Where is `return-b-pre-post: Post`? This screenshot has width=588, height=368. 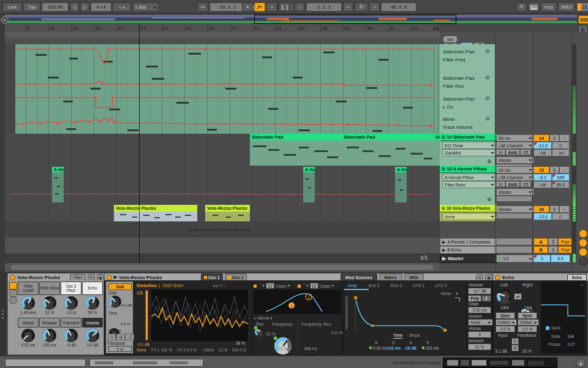 return-b-pre-post: Post is located at coordinates (565, 250).